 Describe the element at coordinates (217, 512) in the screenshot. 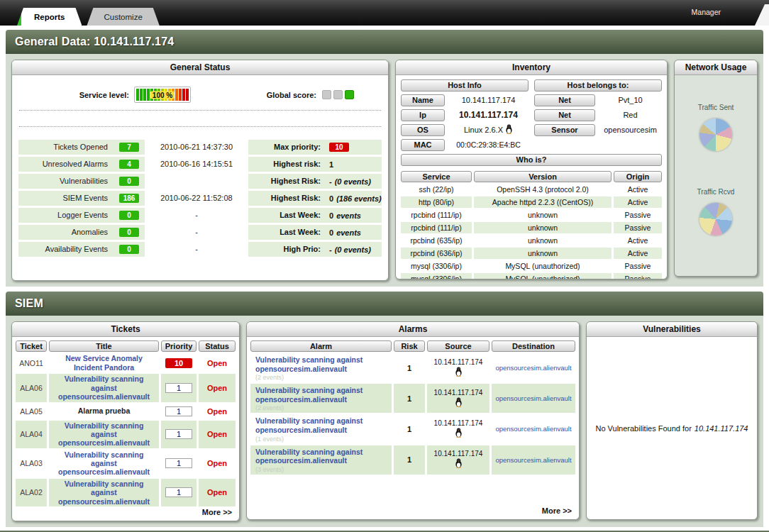

I see `tickets-more-link: More >>` at that location.